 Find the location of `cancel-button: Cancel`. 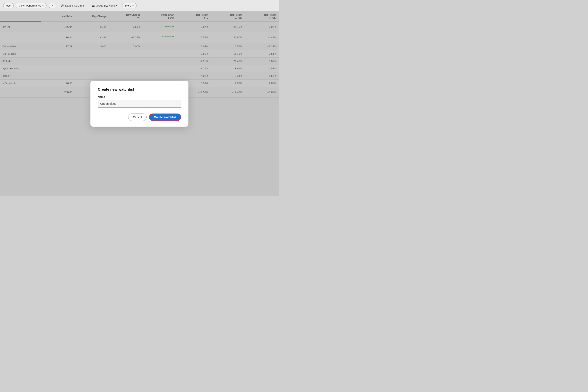

cancel-button: Cancel is located at coordinates (138, 117).